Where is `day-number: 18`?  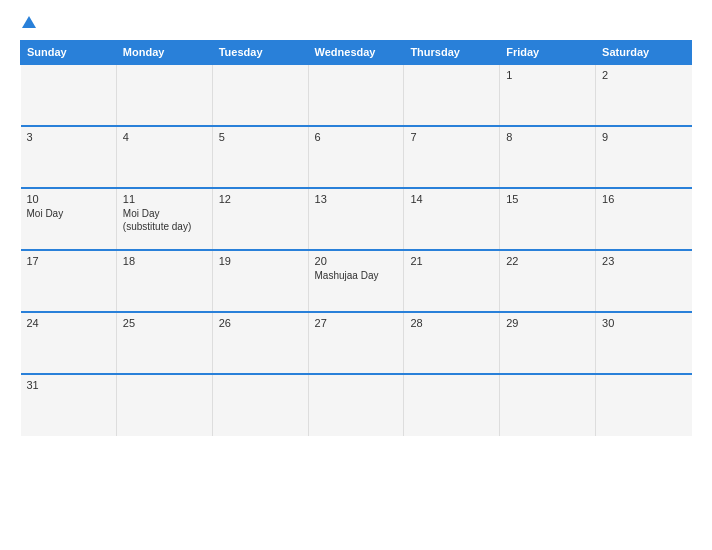
day-number: 18 is located at coordinates (164, 261).